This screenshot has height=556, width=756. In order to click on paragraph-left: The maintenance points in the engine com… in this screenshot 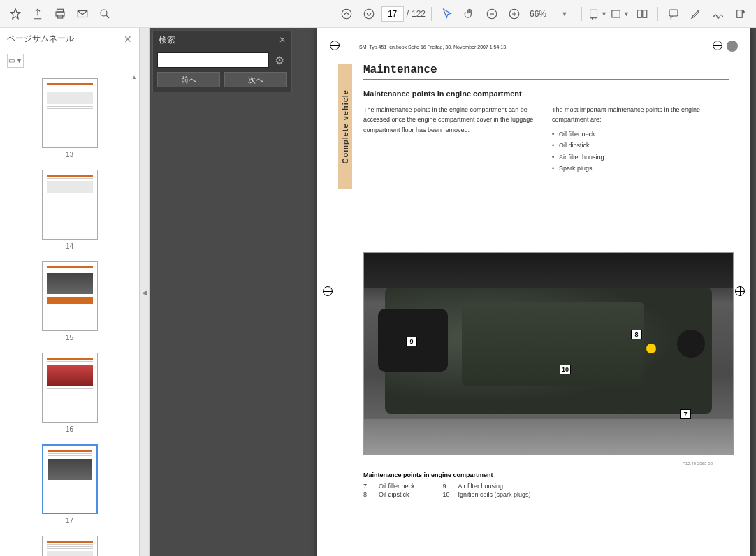, I will do `click(452, 140)`.